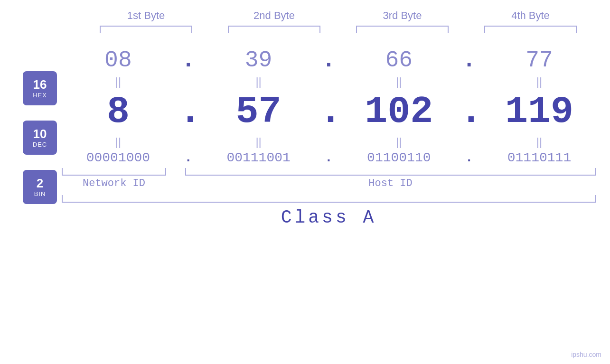 The height and width of the screenshot is (364, 610). I want to click on hex-badge: 16 HEX, so click(40, 88).